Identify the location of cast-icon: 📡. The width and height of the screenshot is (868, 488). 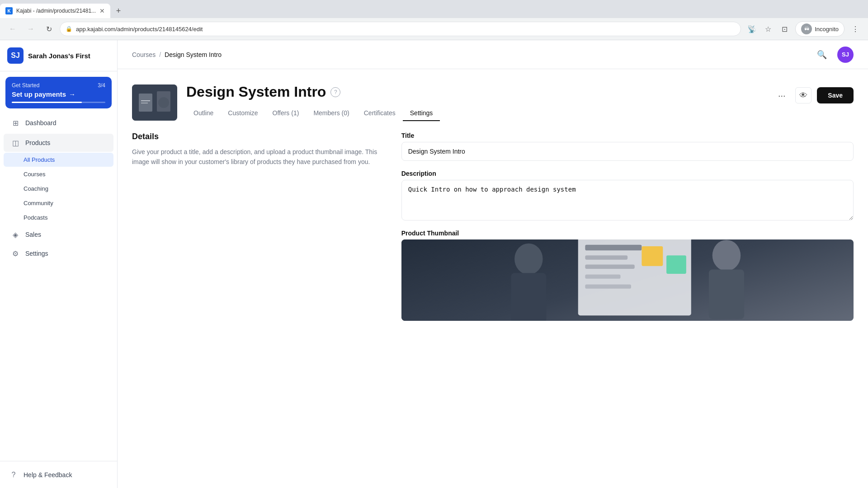
(752, 29).